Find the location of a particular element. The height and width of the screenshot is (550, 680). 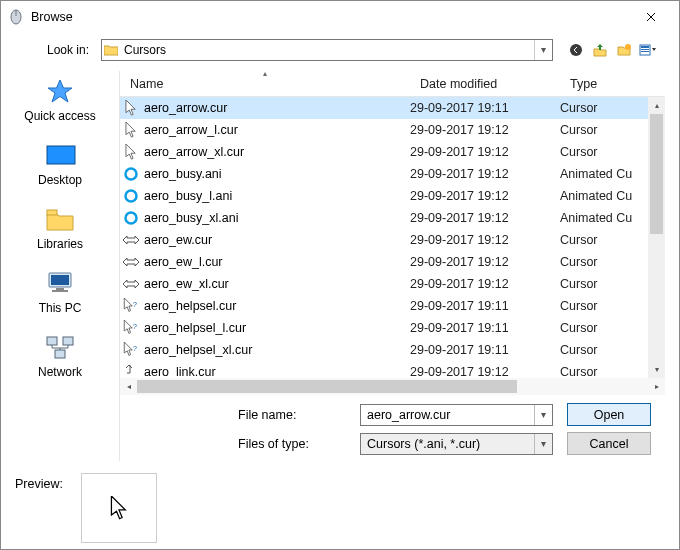

network-icon is located at coordinates (60, 347).